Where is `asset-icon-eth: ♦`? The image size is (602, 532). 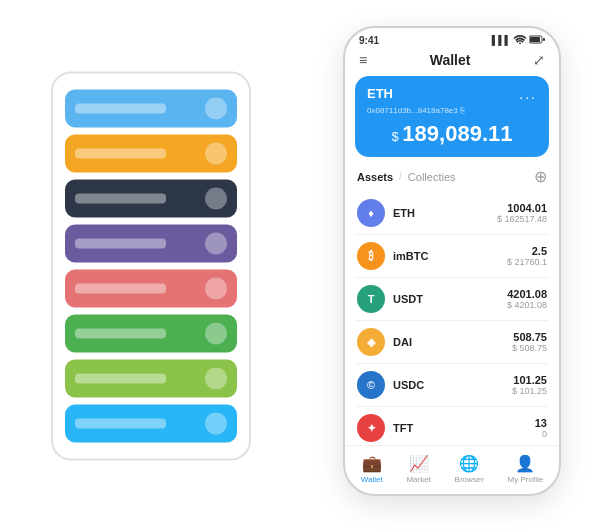 asset-icon-eth: ♦ is located at coordinates (371, 213).